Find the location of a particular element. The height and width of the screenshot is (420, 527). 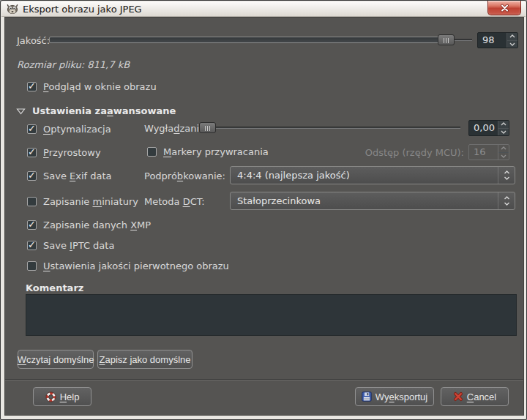

option-row-iptc: Save IPTC data is located at coordinates (70, 246).